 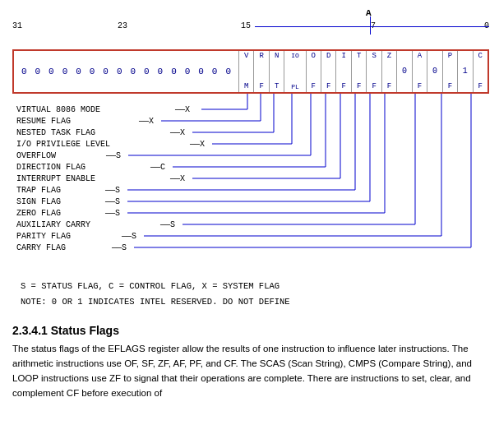 What do you see at coordinates (39, 191) in the screenshot?
I see `label-tf: TRAP FLAG` at bounding box center [39, 191].